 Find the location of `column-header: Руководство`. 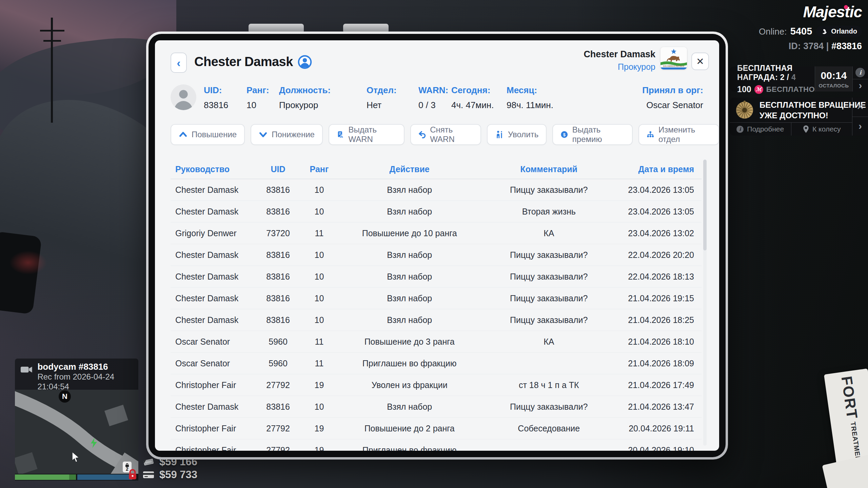

column-header: Руководство is located at coordinates (212, 169).